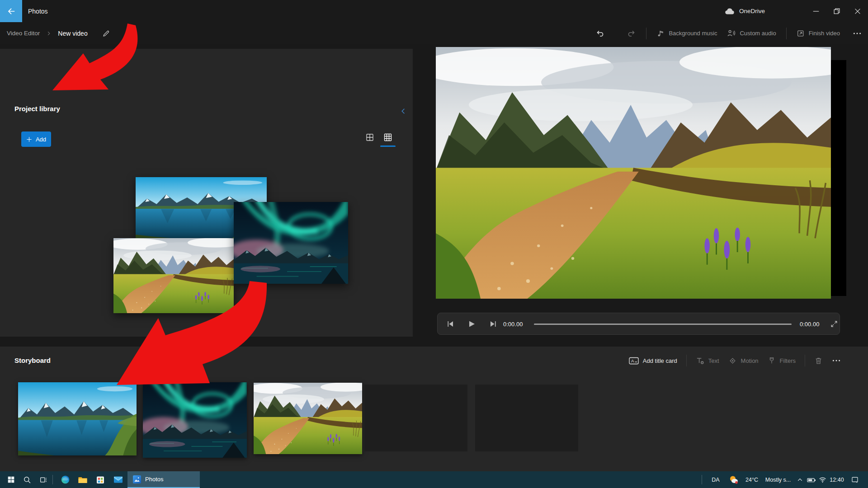 The image size is (868, 488). What do you see at coordinates (809, 324) in the screenshot?
I see `total-time: 0:00.00` at bounding box center [809, 324].